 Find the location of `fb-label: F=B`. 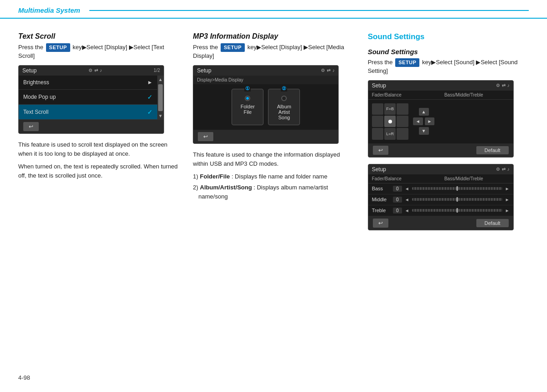

fb-label: F=B is located at coordinates (390, 109).